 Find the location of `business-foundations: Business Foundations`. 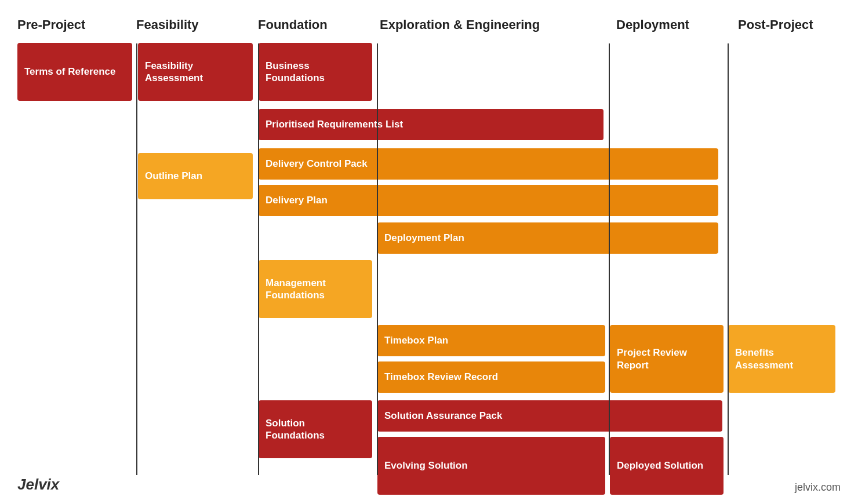

business-foundations: Business Foundations is located at coordinates (315, 72).